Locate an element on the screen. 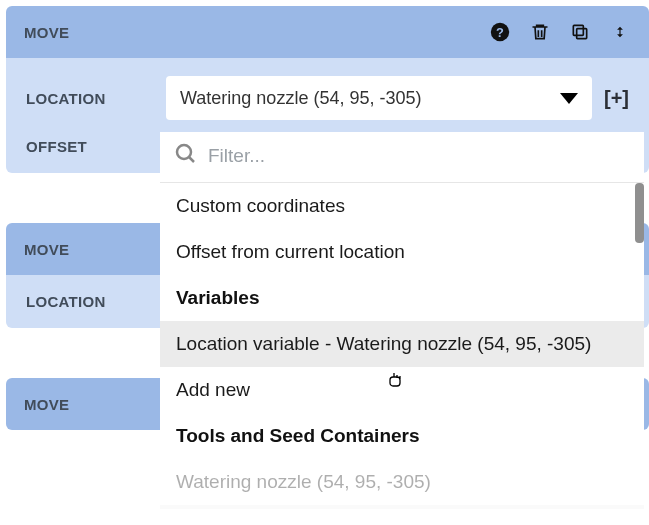  dropdown-heading-tools: Tools and Seed Containers is located at coordinates (402, 436).